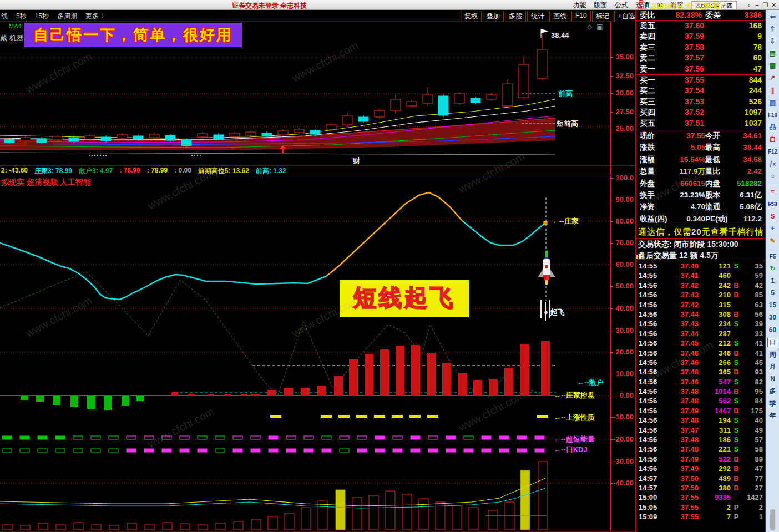 The image size is (779, 532). I want to click on period-60-tab: 60, so click(773, 331).